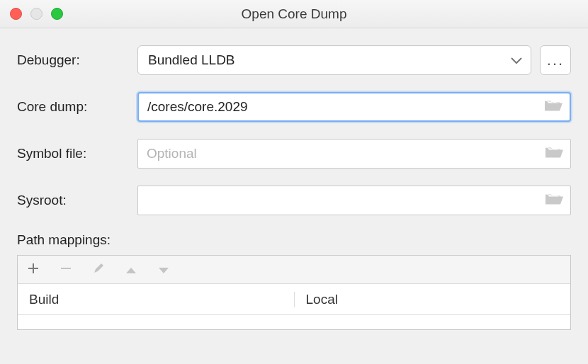  What do you see at coordinates (66, 270) in the screenshot?
I see `minus-icon` at bounding box center [66, 270].